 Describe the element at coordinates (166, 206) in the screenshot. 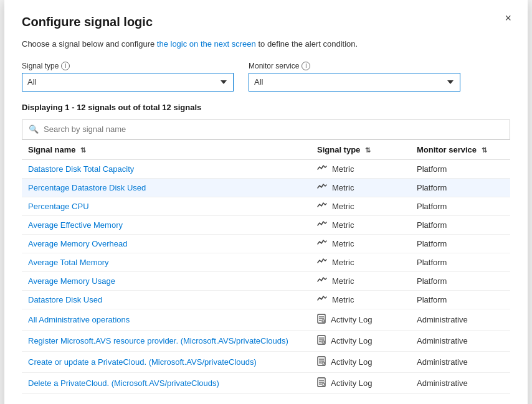

I see `signal-name-cell: Percentage CPU` at that location.